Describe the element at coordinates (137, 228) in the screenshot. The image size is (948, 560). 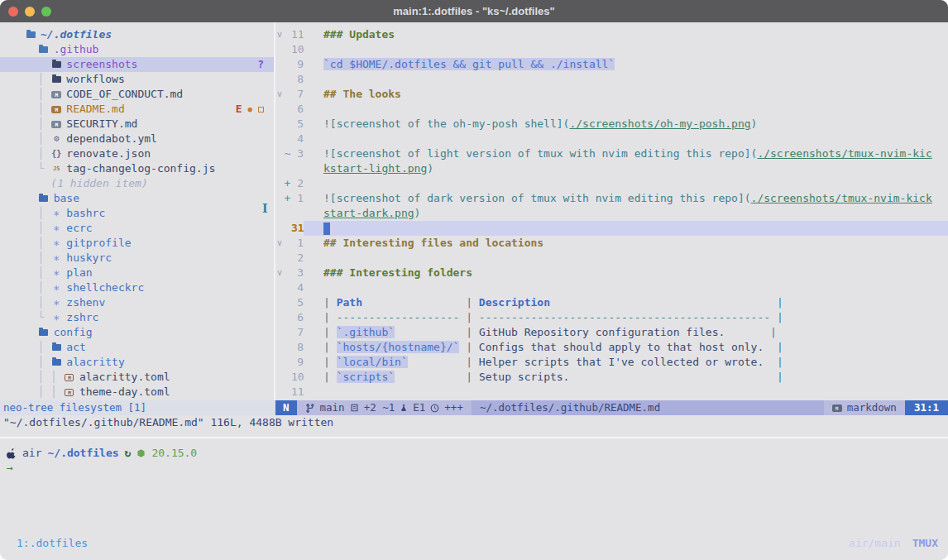
I see `tree-item-ecrc: │ *ecrc` at that location.